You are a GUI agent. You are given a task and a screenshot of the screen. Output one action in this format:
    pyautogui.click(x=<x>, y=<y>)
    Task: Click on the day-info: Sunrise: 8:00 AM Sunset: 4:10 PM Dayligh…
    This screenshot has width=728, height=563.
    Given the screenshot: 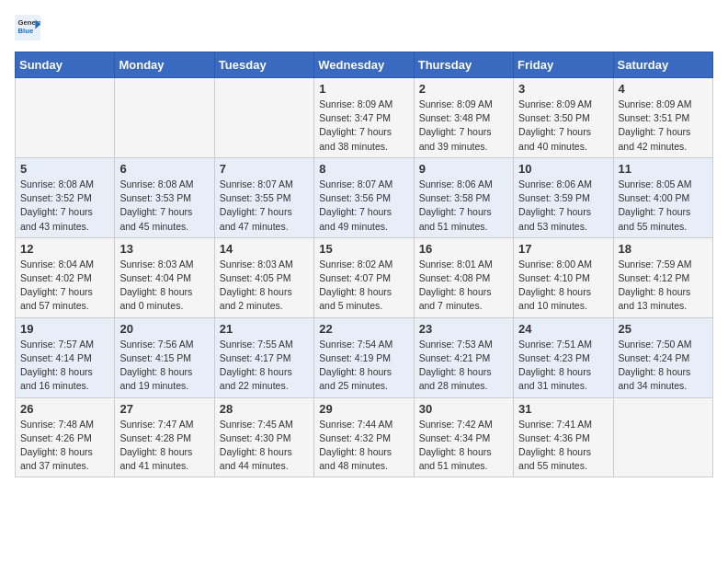 What is the action you would take?
    pyautogui.click(x=563, y=285)
    